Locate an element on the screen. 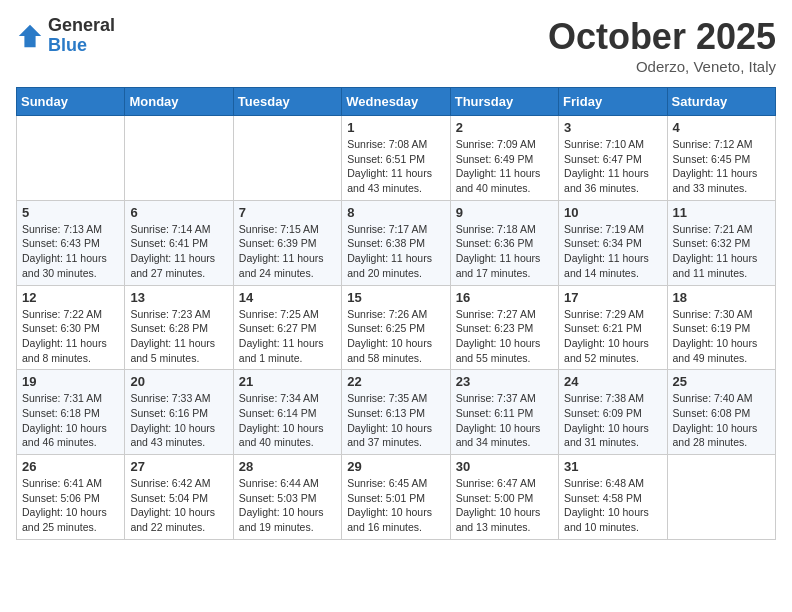  day-number: 27 is located at coordinates (178, 466).